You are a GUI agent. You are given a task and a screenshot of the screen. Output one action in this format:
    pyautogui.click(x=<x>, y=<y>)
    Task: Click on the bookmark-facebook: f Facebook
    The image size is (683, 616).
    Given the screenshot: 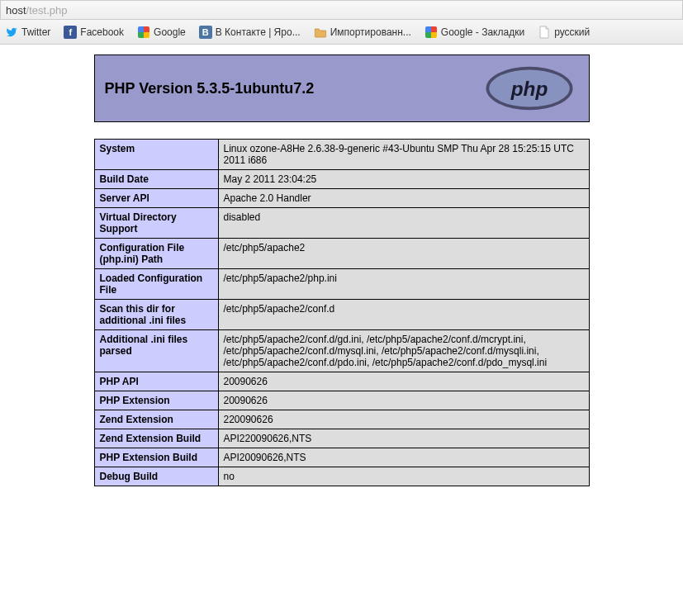 What is the action you would take?
    pyautogui.click(x=94, y=32)
    